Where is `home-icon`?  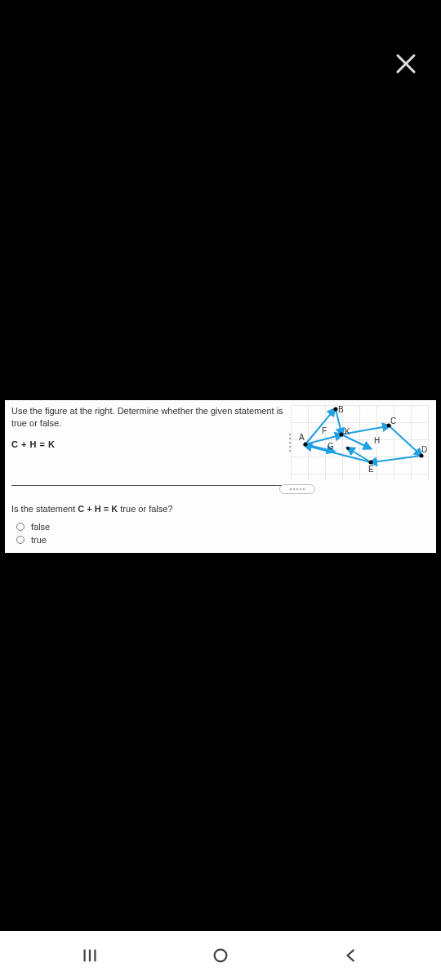
home-icon is located at coordinates (220, 956).